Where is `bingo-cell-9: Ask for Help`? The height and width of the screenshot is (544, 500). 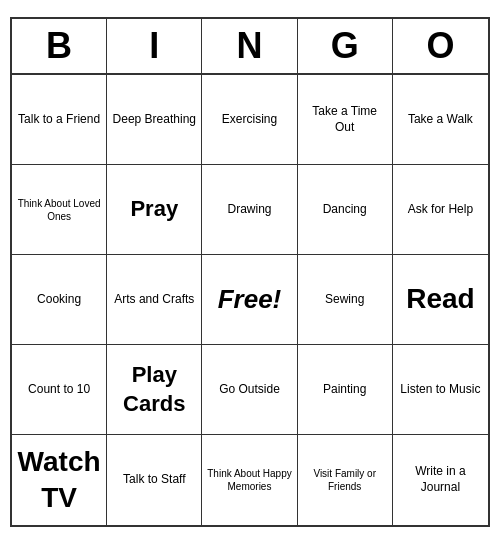 bingo-cell-9: Ask for Help is located at coordinates (440, 210).